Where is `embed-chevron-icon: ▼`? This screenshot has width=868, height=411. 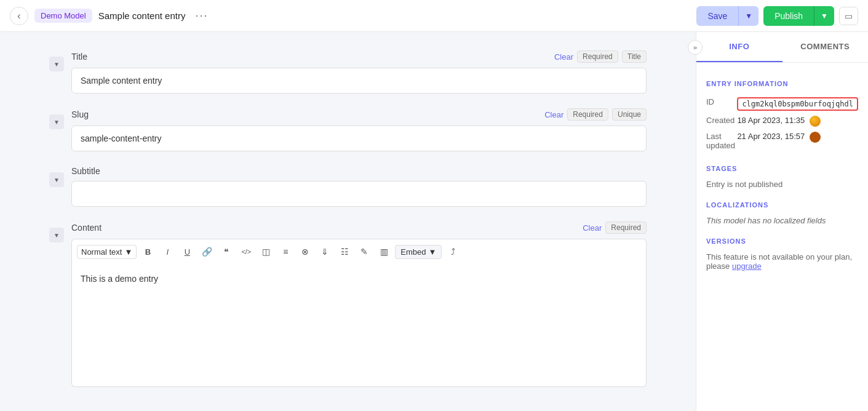
embed-chevron-icon: ▼ is located at coordinates (433, 252).